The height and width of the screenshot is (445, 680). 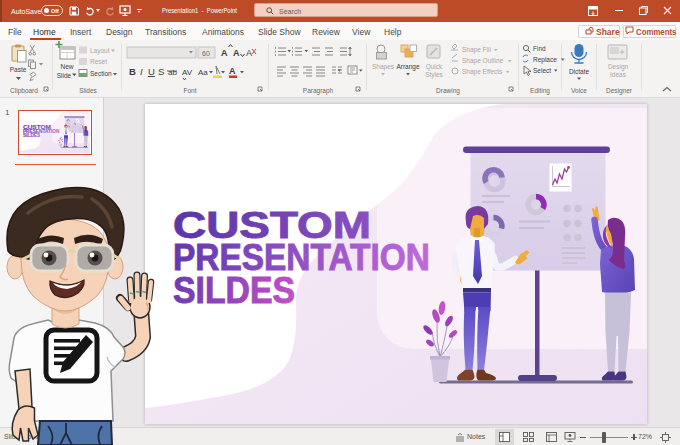 What do you see at coordinates (542, 70) in the screenshot?
I see `svg-text: Select` at bounding box center [542, 70].